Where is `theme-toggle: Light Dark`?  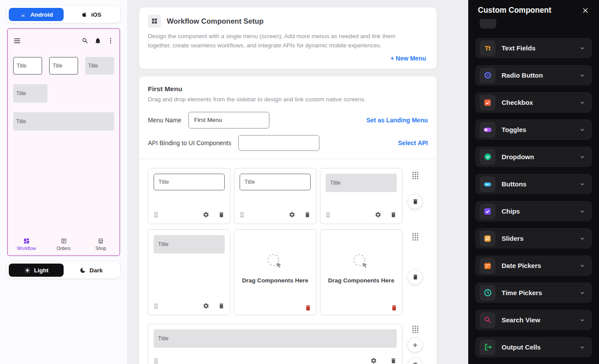 theme-toggle: Light Dark is located at coordinates (64, 270).